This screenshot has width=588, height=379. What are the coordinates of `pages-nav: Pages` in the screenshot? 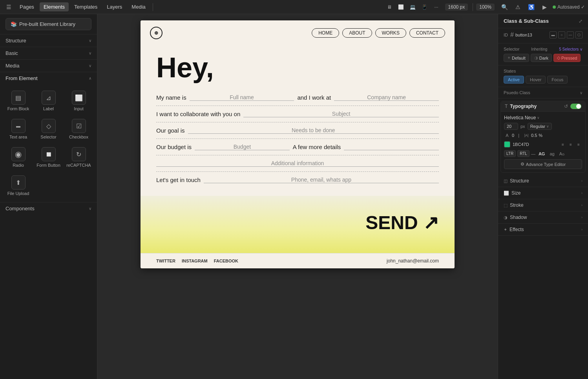 It's located at (27, 7).